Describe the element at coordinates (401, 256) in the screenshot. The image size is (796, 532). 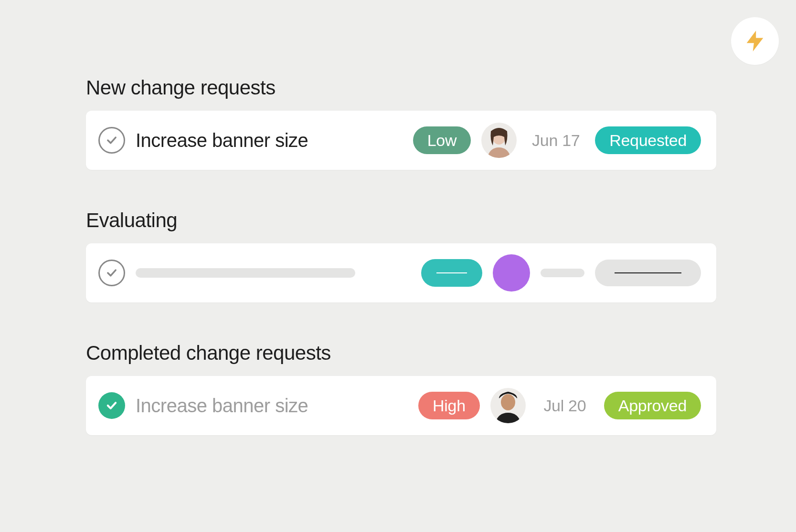
I see `section-evaluating: Evaluating` at that location.